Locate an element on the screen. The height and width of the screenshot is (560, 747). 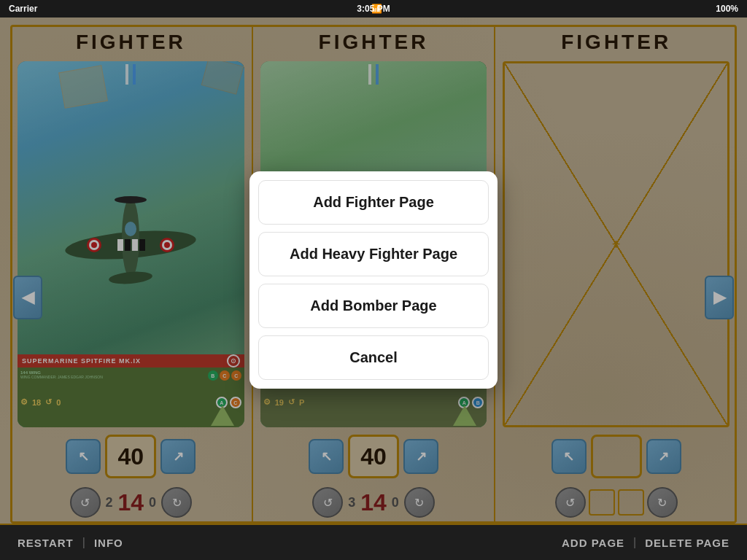
add-bomber-page-button: Add Bomber Page is located at coordinates (374, 306).